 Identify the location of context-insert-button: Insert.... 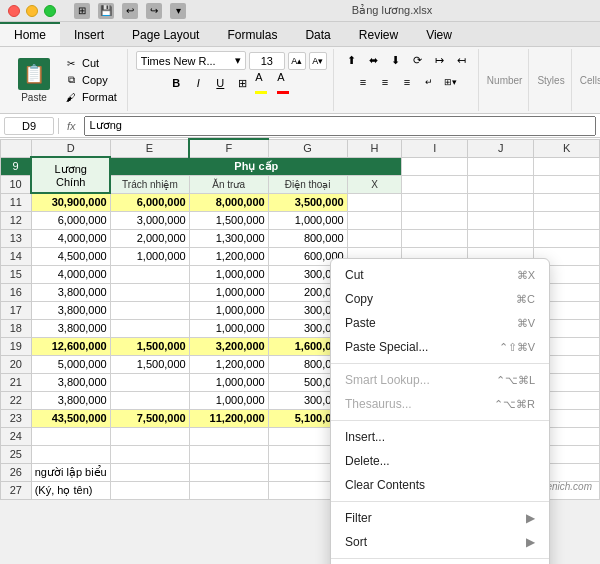
(440, 437).